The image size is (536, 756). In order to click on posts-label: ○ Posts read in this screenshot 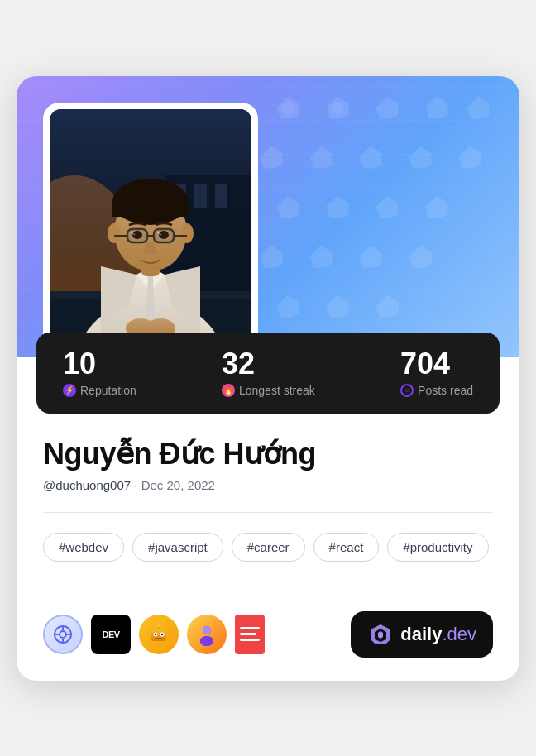, I will do `click(437, 390)`.